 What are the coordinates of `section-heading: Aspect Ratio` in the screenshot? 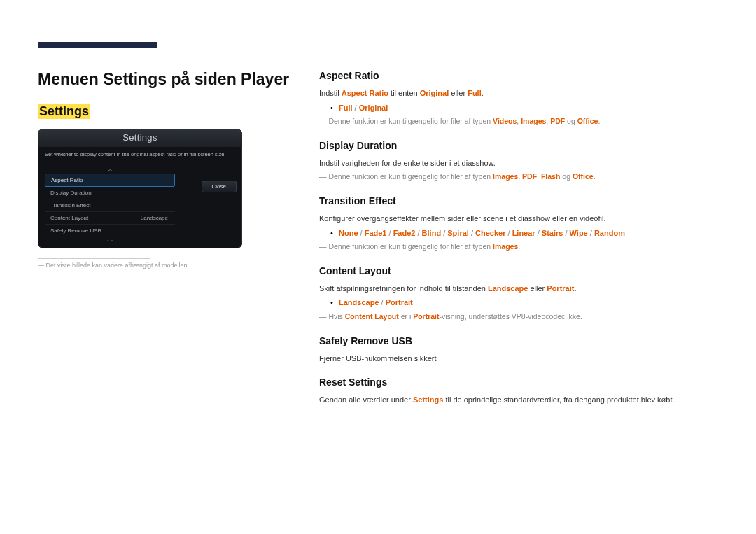 It's located at (524, 76).